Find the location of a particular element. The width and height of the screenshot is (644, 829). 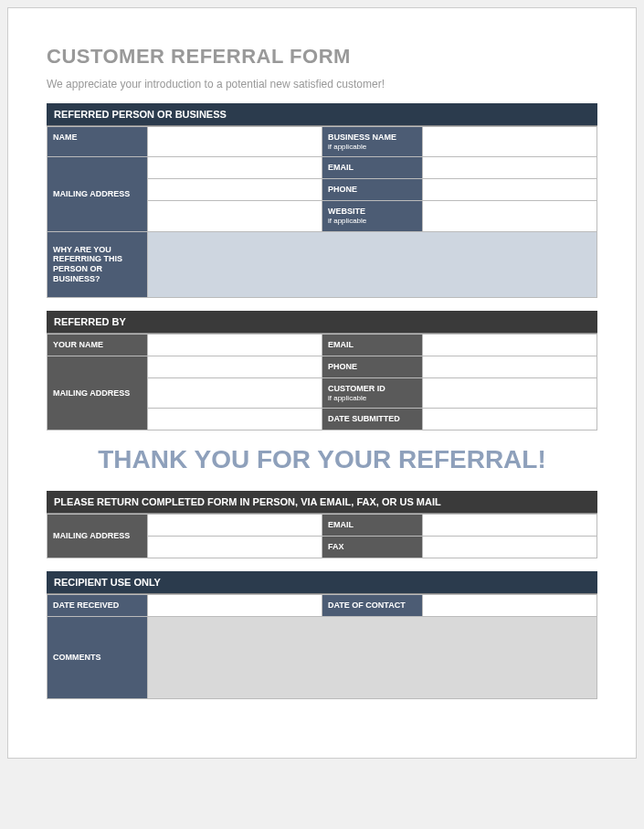

recipient-use-table: DATE RECEIVED DATE OF CONTACT COMMENTS is located at coordinates (322, 647).